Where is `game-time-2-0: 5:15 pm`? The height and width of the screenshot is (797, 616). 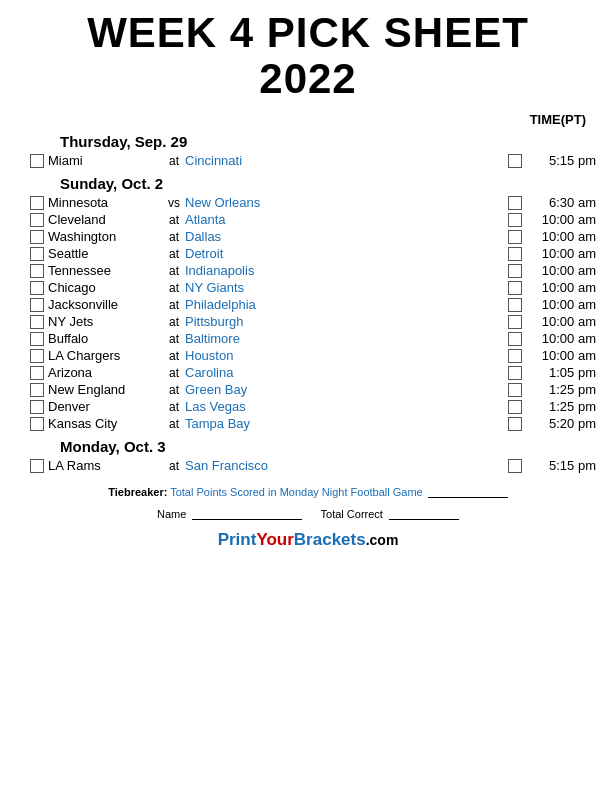
game-time-2-0: 5:15 pm is located at coordinates (561, 466).